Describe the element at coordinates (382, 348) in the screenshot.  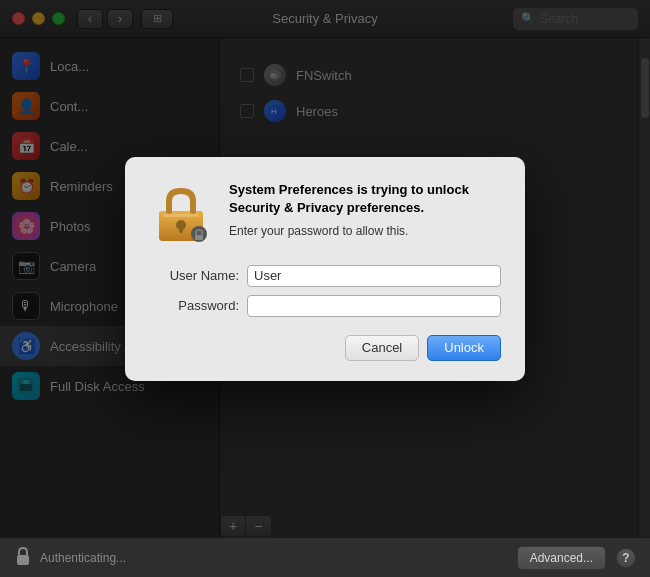
I see `cancel-button: Cancel` at that location.